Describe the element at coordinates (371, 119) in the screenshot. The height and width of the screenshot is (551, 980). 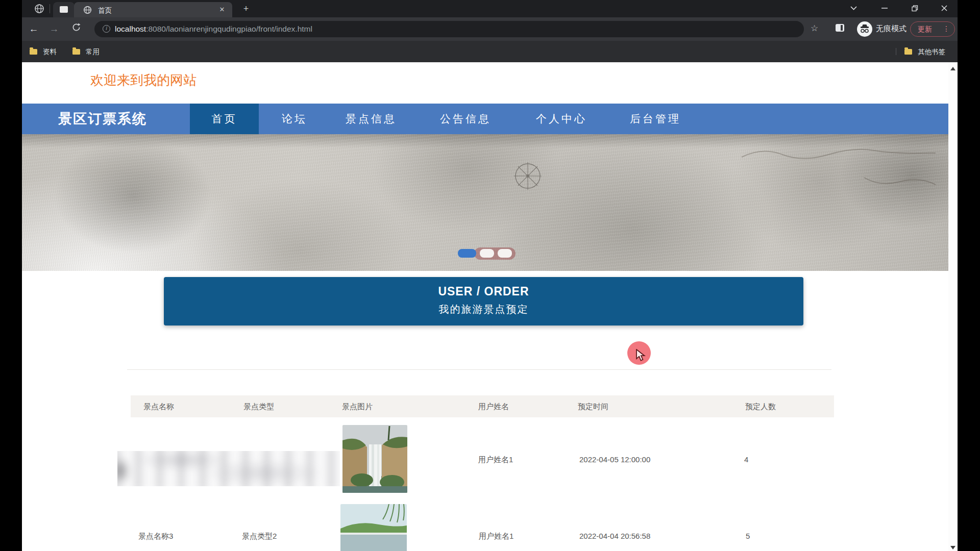
I see `nav-item-scenic-info: 景点信息` at that location.